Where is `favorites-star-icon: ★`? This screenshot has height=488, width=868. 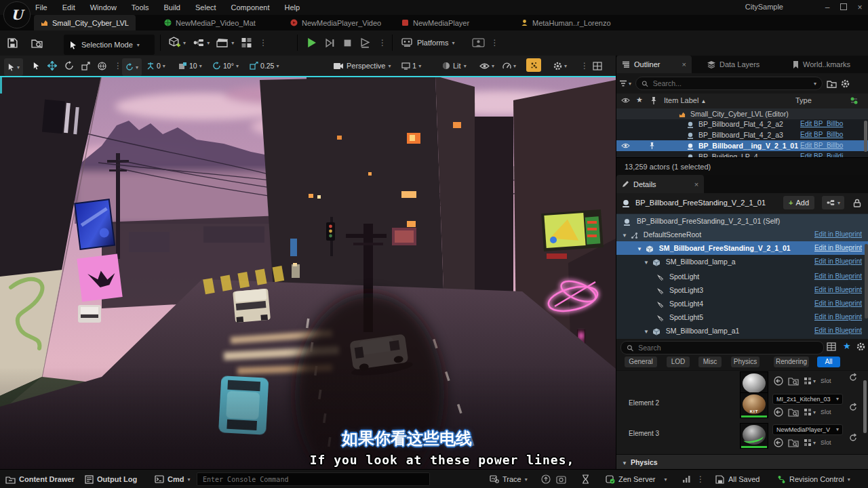
favorites-star-icon: ★ is located at coordinates (847, 346).